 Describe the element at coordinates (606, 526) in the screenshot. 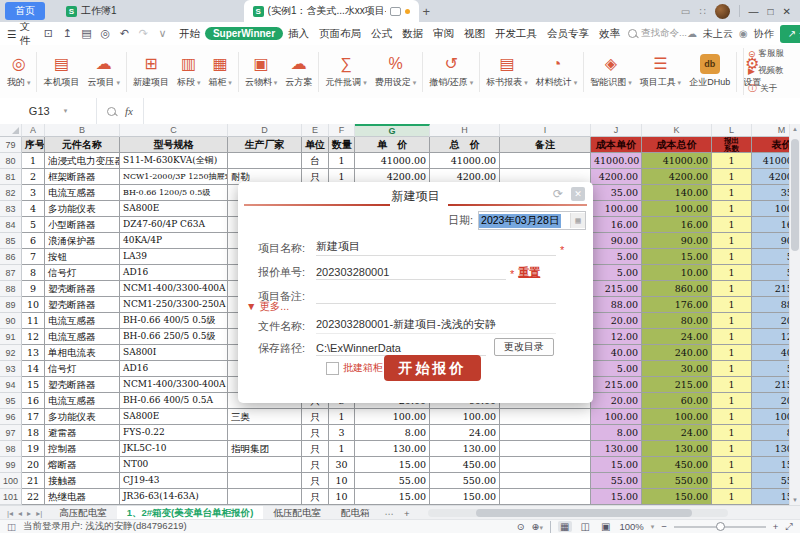

I see `page-break-view-icon: ▣` at that location.